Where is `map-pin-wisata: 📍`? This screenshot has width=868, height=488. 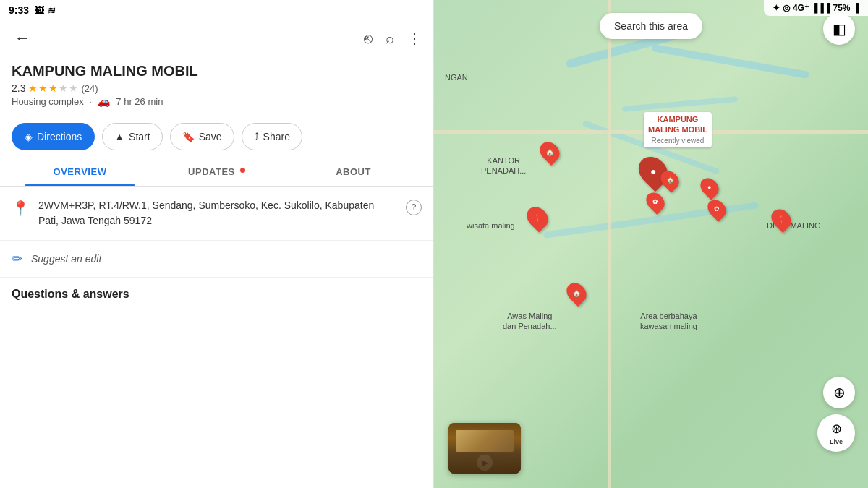
map-pin-wisata: 📍 is located at coordinates (537, 218).